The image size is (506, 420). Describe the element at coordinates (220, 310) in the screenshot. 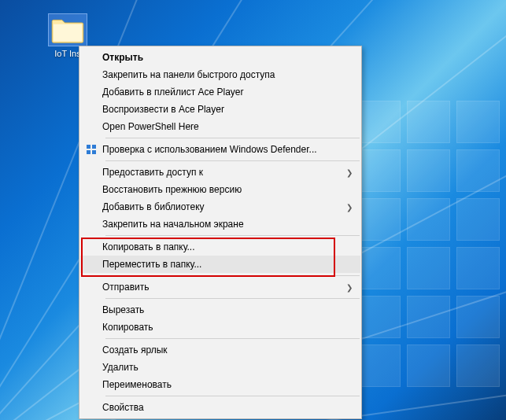

I see `menu-cut: Вырезать` at that location.